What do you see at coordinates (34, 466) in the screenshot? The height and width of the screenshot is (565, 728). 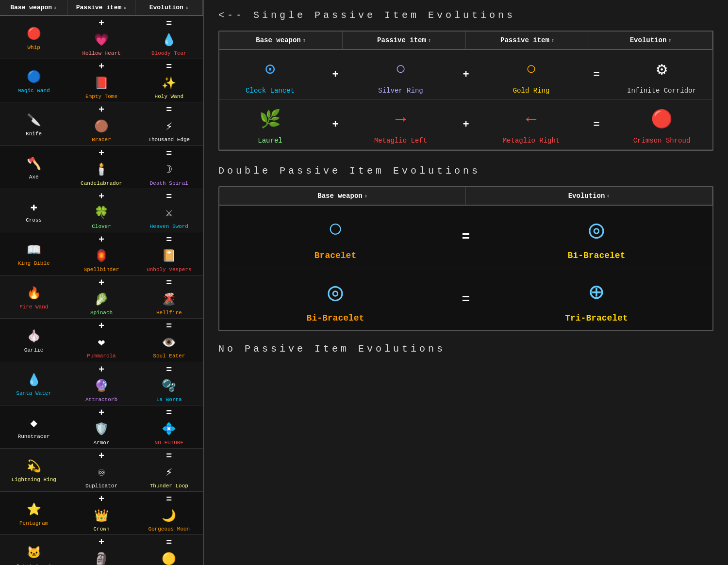 I see `lightning-ring-icon: 💫` at bounding box center [34, 466].